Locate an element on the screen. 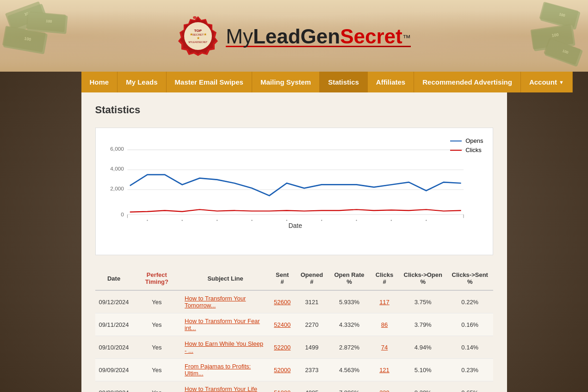 The image size is (588, 392). cell-clicks: 117 is located at coordinates (385, 302).